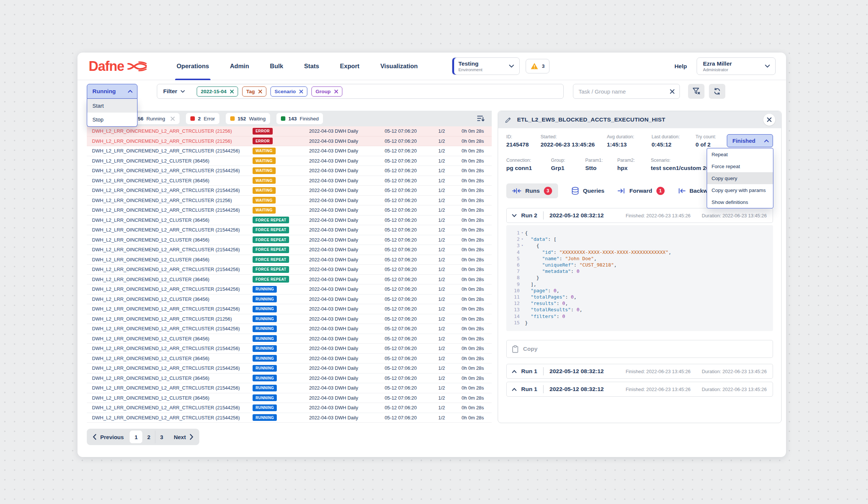 This screenshot has height=504, width=868. What do you see at coordinates (183, 437) in the screenshot?
I see `next-page-button: Next` at bounding box center [183, 437].